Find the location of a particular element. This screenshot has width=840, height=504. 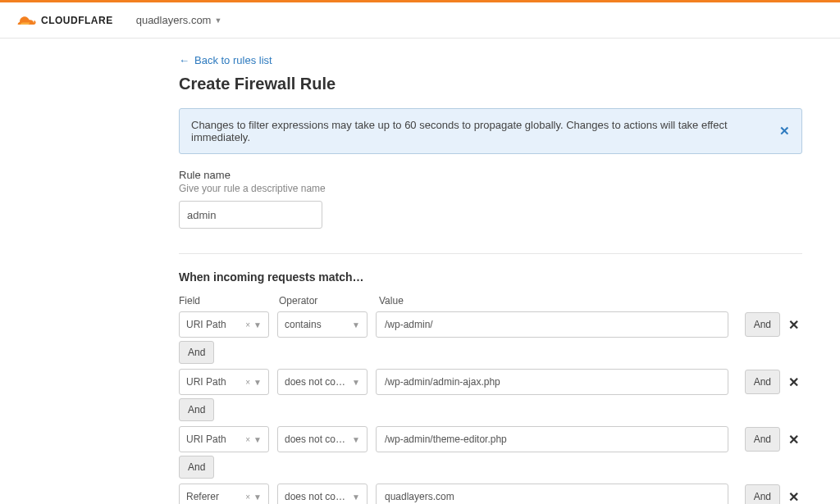

field-select: Referer×▼ is located at coordinates (224, 493).